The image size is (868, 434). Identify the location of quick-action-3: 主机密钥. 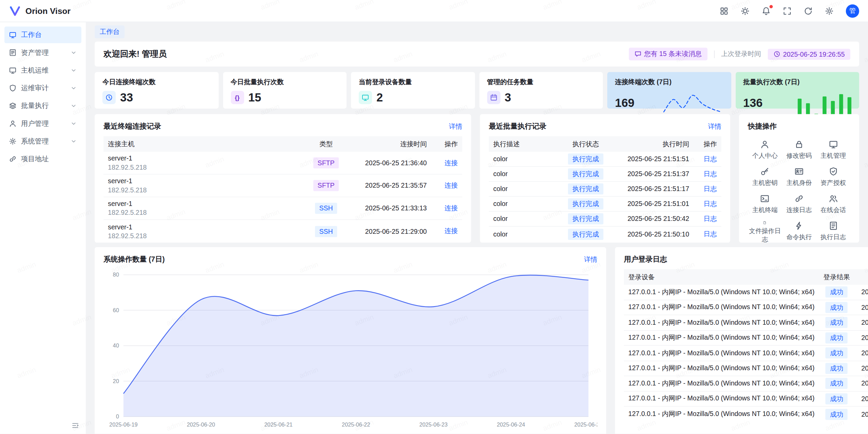
(765, 178).